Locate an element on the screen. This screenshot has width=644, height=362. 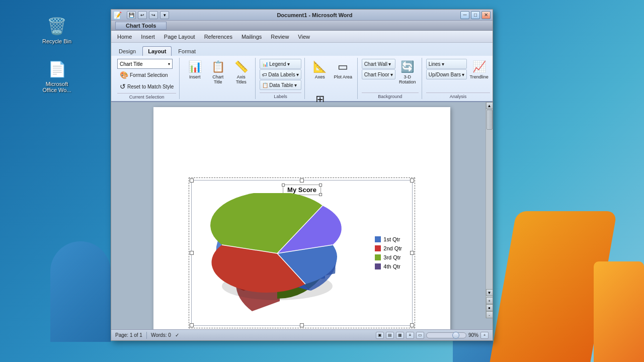
rotation-3d-button: 🔄 3-D Rotation is located at coordinates (408, 75).